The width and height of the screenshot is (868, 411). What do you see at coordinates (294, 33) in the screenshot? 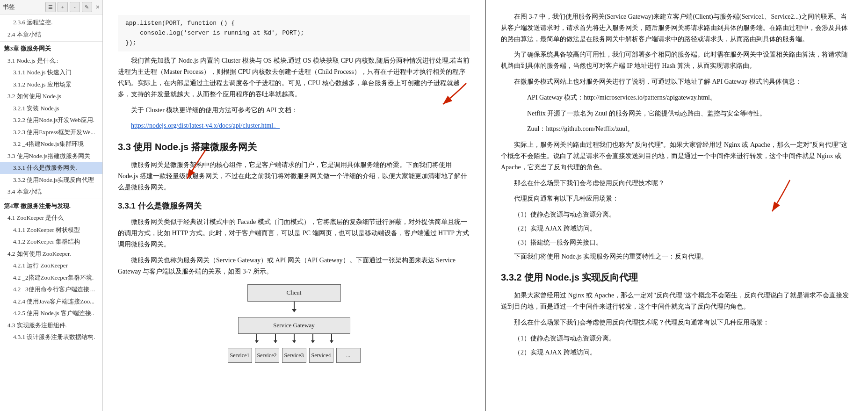
I see `code-block: app.listen(PORT, function () { console.l…` at bounding box center [294, 33].